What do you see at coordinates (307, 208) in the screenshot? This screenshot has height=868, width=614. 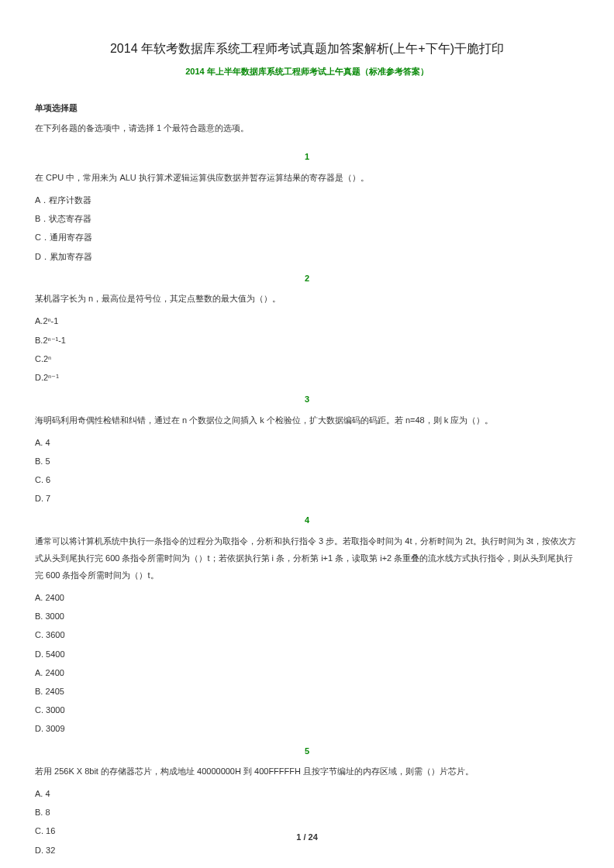 I see `question-block: 1在 CPU 中，常用来为 ALU 执行算术逻辑运算供应数据并暂存运算结果的寄存…` at bounding box center [307, 208].